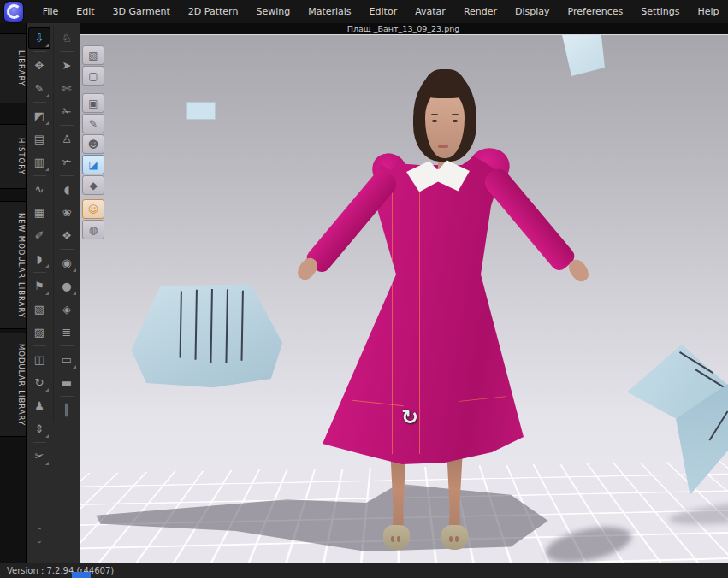 This screenshot has width=728, height=578. I want to click on toggle-garment-icon: ▣, so click(93, 103).